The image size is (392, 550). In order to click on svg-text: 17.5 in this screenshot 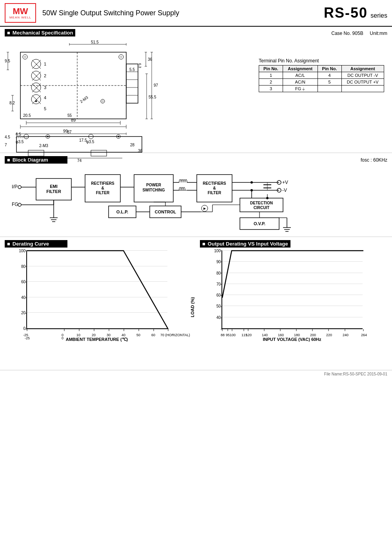, I will do `click(83, 140)`.